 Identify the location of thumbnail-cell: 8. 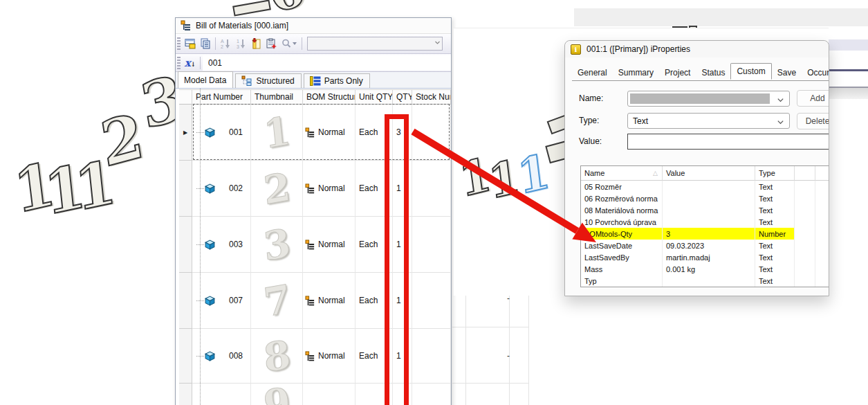
(277, 356).